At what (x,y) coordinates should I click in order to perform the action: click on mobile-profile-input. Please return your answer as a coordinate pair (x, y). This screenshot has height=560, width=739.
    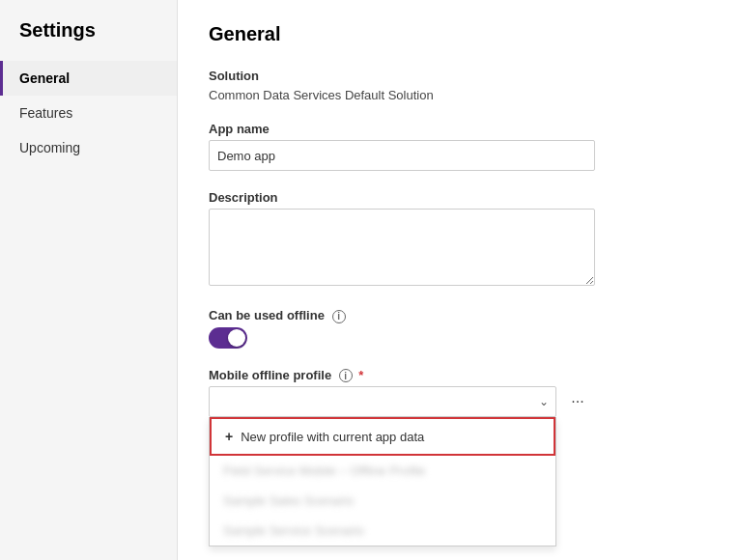
    Looking at the image, I should click on (383, 402).